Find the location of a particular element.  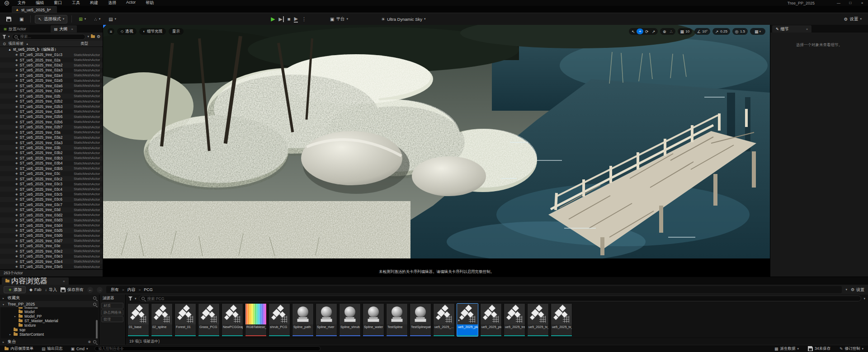

browse-content-button: ▣ is located at coordinates (22, 19).